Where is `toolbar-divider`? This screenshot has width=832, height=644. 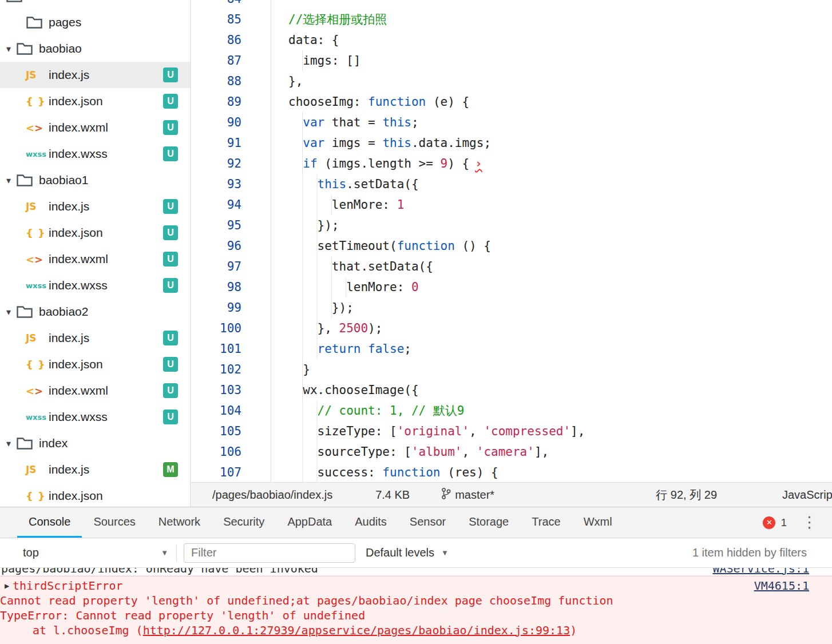 toolbar-divider is located at coordinates (176, 553).